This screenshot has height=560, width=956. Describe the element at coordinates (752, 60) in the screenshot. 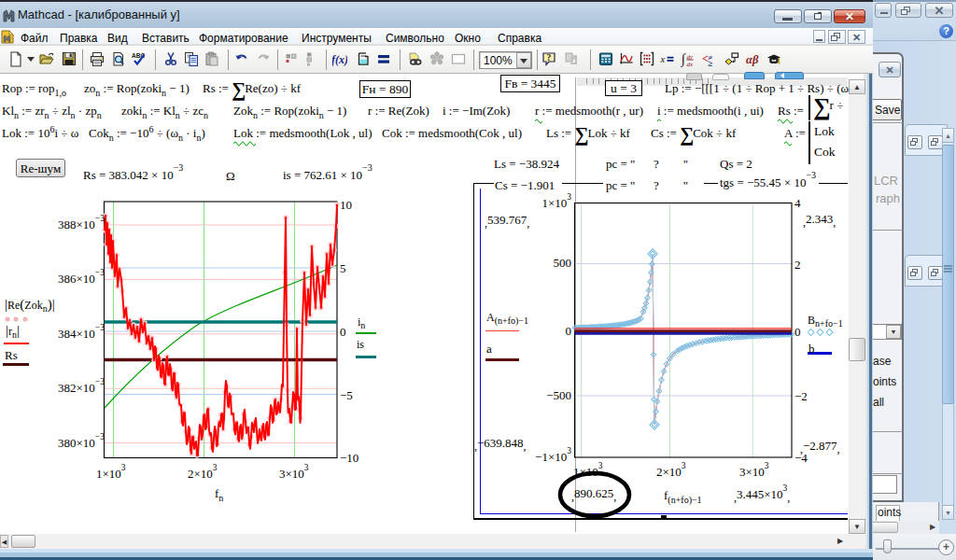

I see `svg-text: αβ` at that location.